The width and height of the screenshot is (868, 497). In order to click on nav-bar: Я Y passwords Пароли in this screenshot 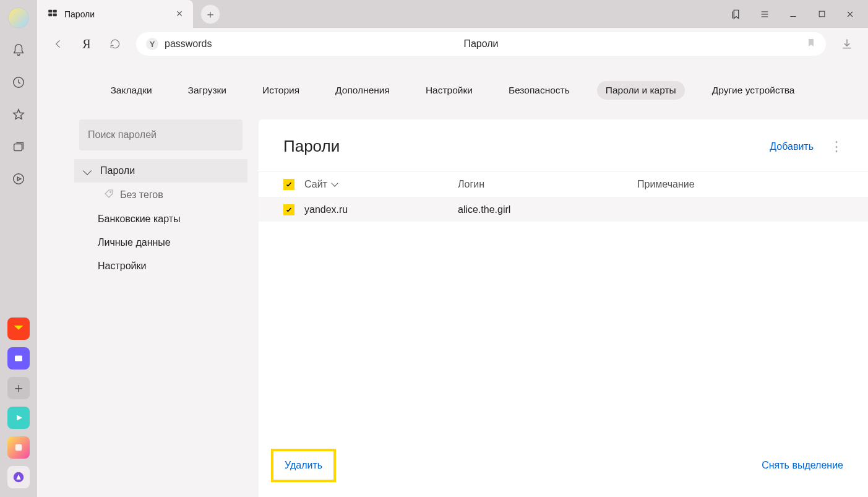, I will do `click(453, 44)`.